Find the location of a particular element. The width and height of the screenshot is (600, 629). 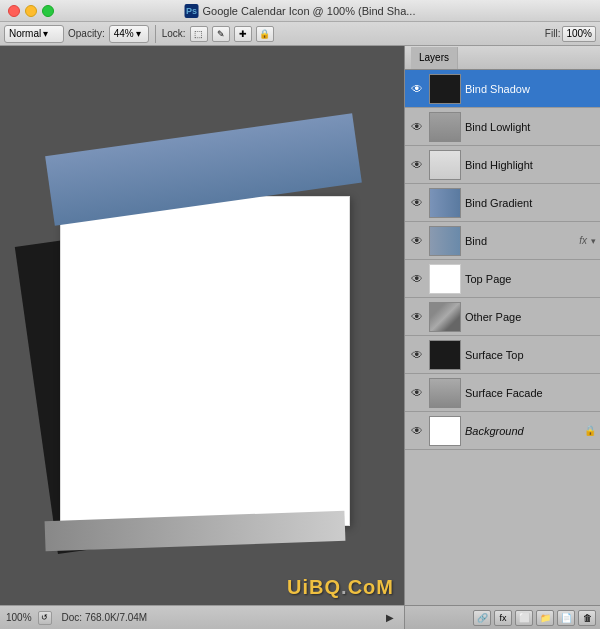

layer-name: Bind Highlight is located at coordinates (530, 165).